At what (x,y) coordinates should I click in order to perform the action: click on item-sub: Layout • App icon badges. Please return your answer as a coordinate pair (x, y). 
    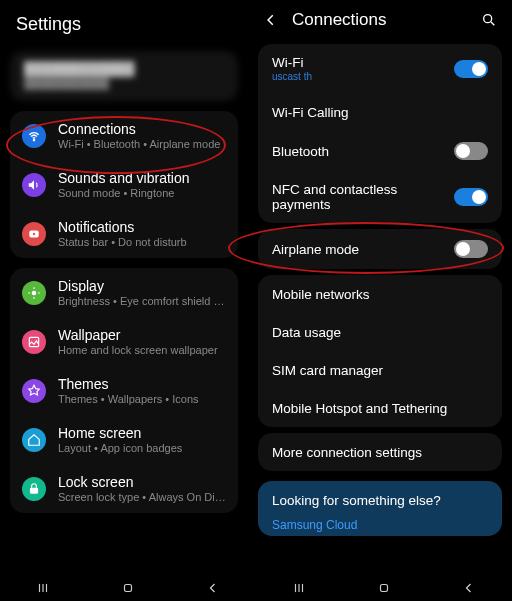
    Looking at the image, I should click on (120, 448).